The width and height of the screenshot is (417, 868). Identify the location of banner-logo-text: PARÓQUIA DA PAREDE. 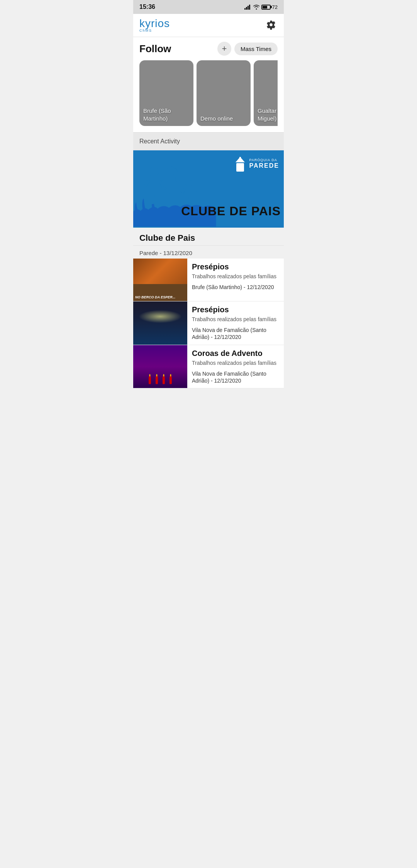
(264, 164).